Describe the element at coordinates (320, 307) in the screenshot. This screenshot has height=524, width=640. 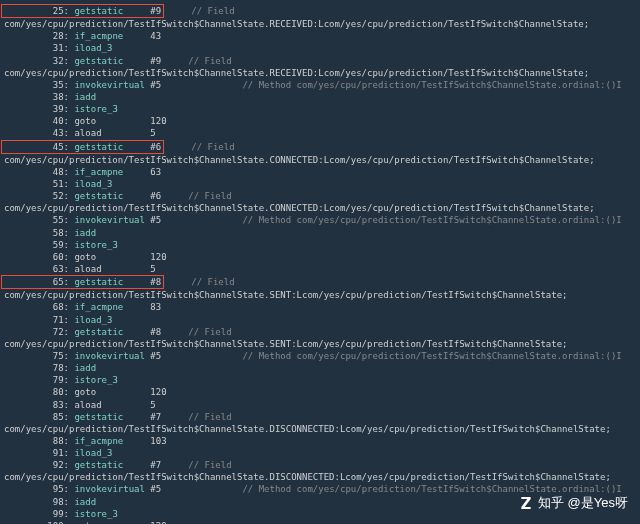
I see `bytecode-line: 68: if_acmpne 83` at that location.